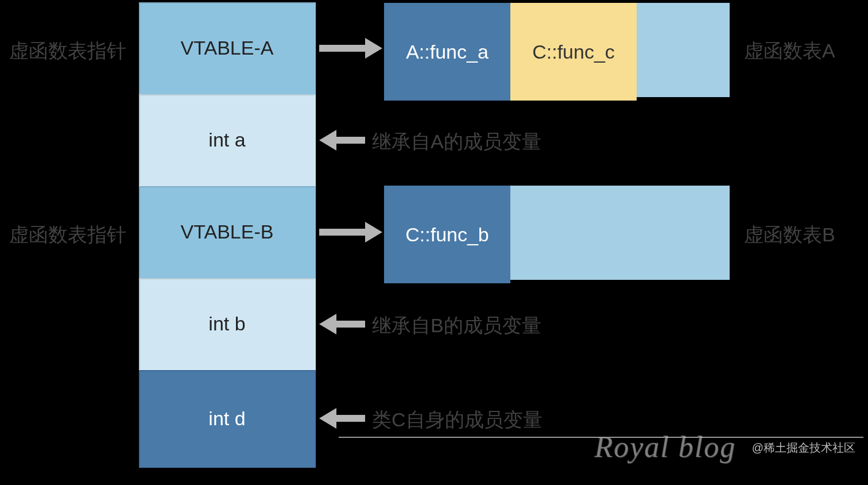 Image resolution: width=868 pixels, height=485 pixels. Describe the element at coordinates (342, 324) in the screenshot. I see `arrow-note-int-b` at that location.